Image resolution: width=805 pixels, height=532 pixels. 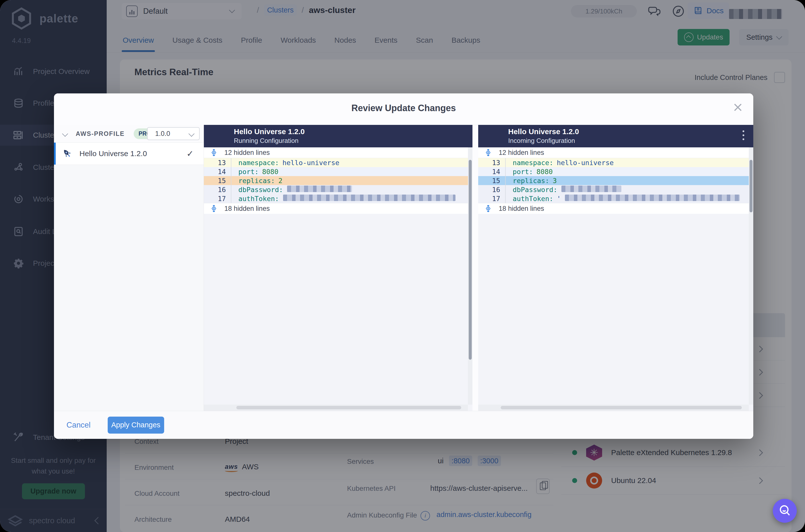 I want to click on profile-panel: AWS-PROFILE PROJ 1.0.0 Hello Universe 1.…, so click(x=129, y=268).